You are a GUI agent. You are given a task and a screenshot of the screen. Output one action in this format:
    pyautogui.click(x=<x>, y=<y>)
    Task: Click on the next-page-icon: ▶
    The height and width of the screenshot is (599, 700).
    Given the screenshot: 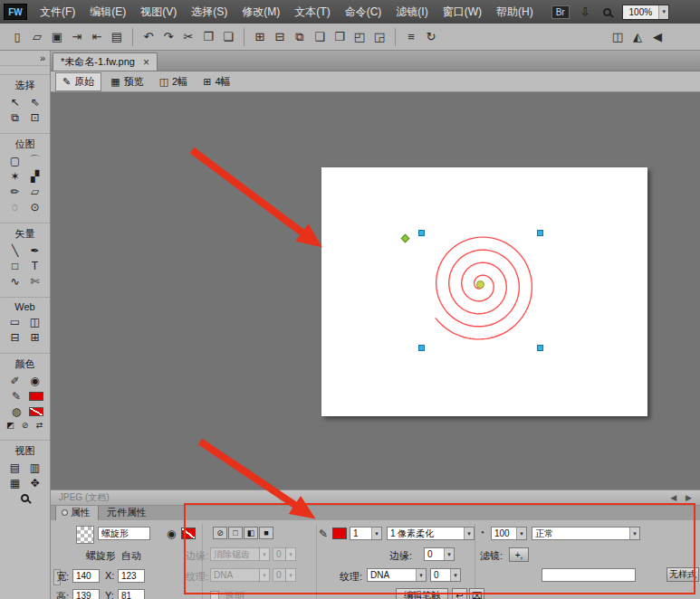 What is the action you would take?
    pyautogui.click(x=688, y=498)
    